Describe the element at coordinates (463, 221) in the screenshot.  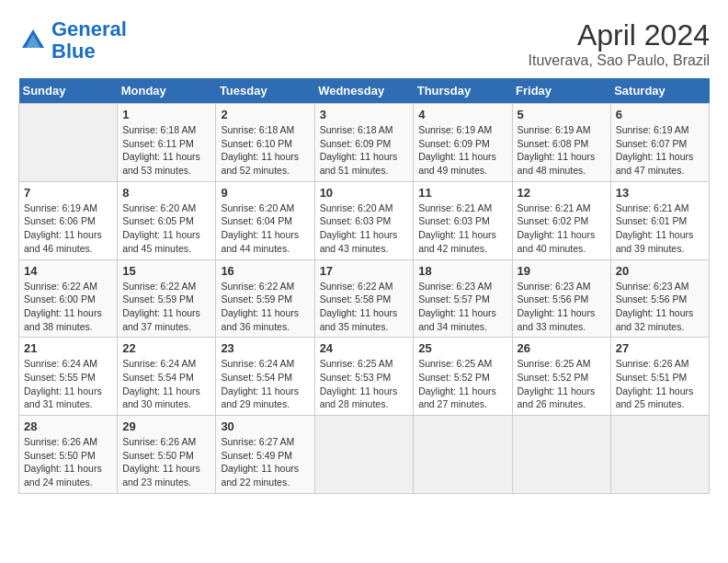
I see `calendar-cell: 11Sunrise: 6:21 AM Sunset: 6:03 PM Dayli…` at that location.